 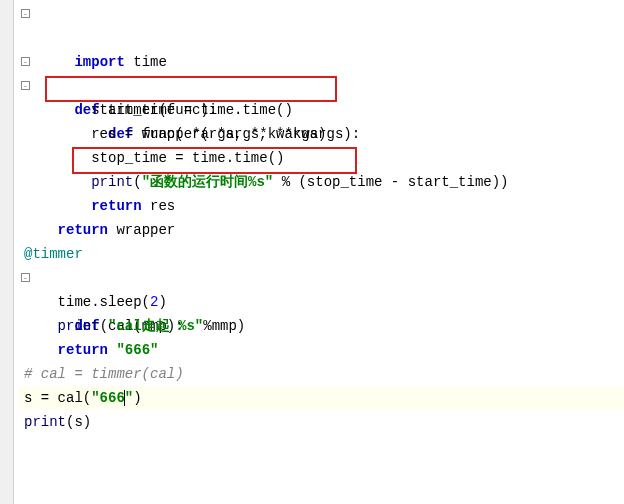 What do you see at coordinates (321, 422) in the screenshot?
I see `code-line: print(s)` at bounding box center [321, 422].